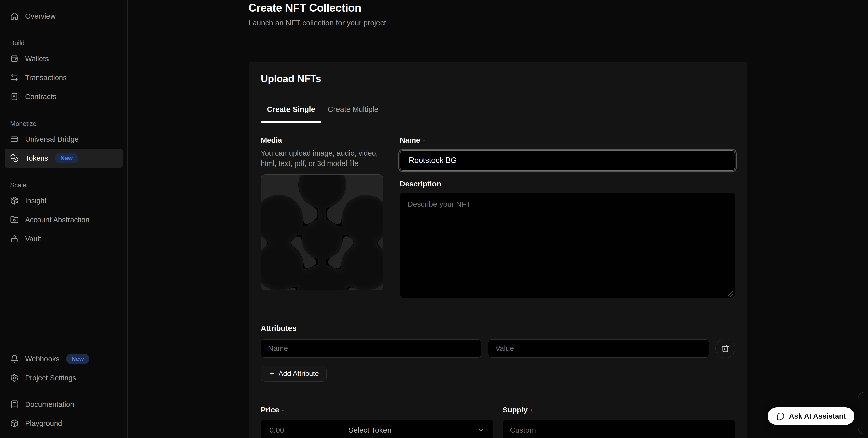  I want to click on sidebar-item-label: Insight, so click(36, 201).